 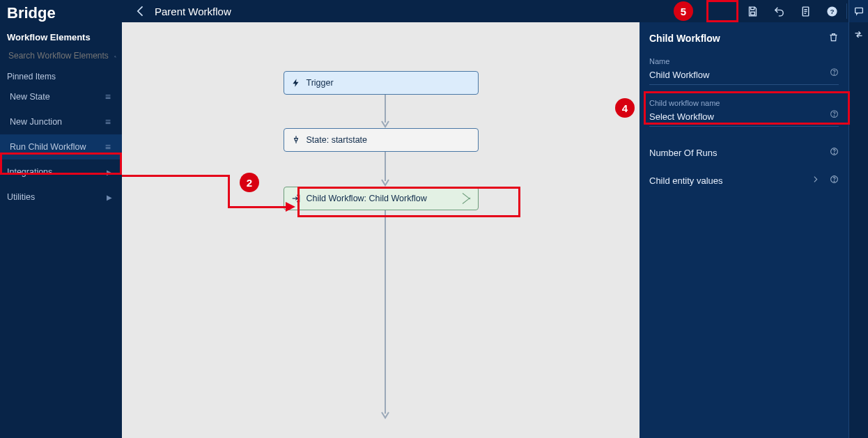 I want to click on panel-header: Child Workflow, so click(x=744, y=38).